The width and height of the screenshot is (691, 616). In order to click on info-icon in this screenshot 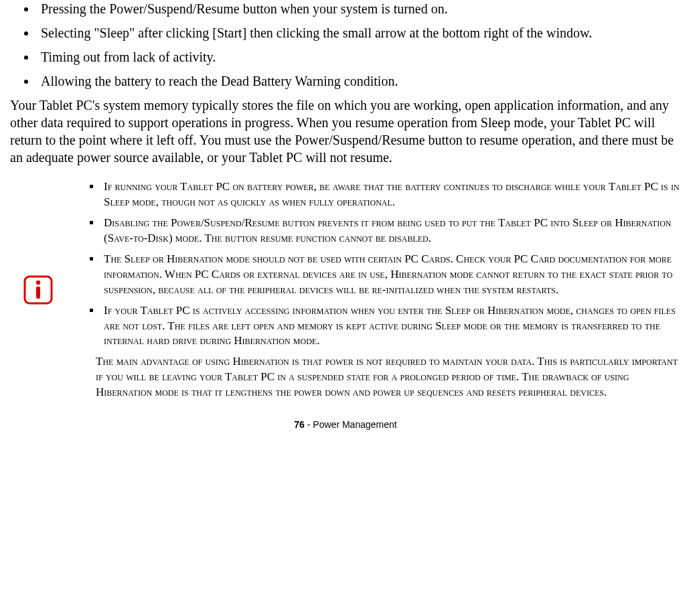, I will do `click(38, 290)`.